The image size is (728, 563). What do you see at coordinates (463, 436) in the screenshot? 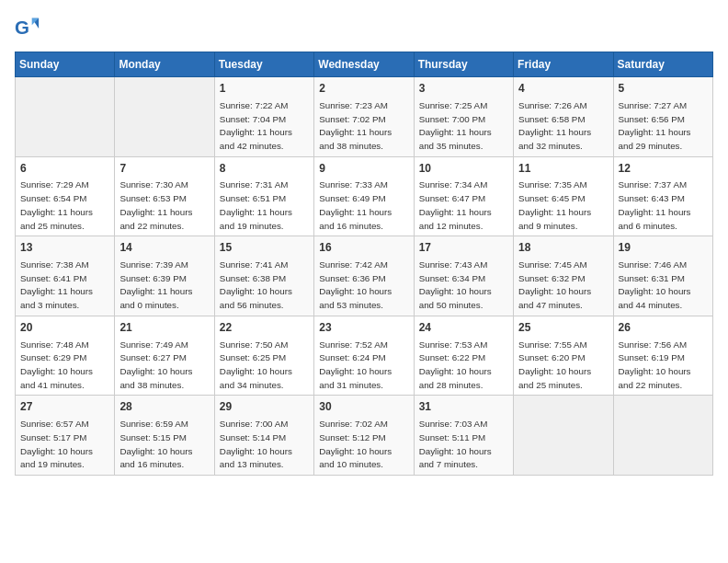
I see `calendar-cell: 31Sunrise: 7:03 AMSunset: 5:11 PMDayligh…` at bounding box center [463, 436].